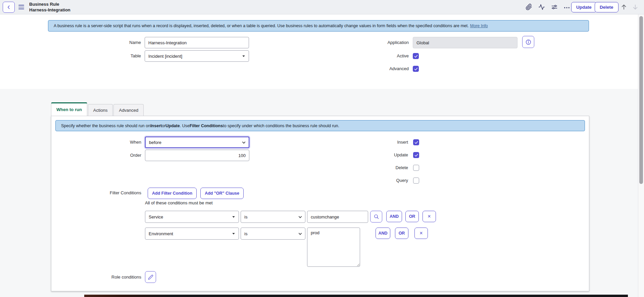 The image size is (644, 297). I want to click on condition-1-field-select: Service, so click(192, 217).